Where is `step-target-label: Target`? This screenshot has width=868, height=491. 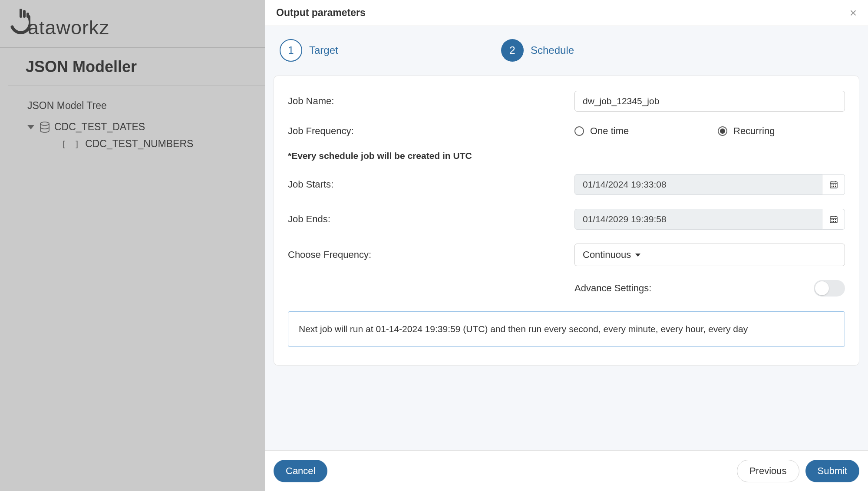 step-target-label: Target is located at coordinates (324, 50).